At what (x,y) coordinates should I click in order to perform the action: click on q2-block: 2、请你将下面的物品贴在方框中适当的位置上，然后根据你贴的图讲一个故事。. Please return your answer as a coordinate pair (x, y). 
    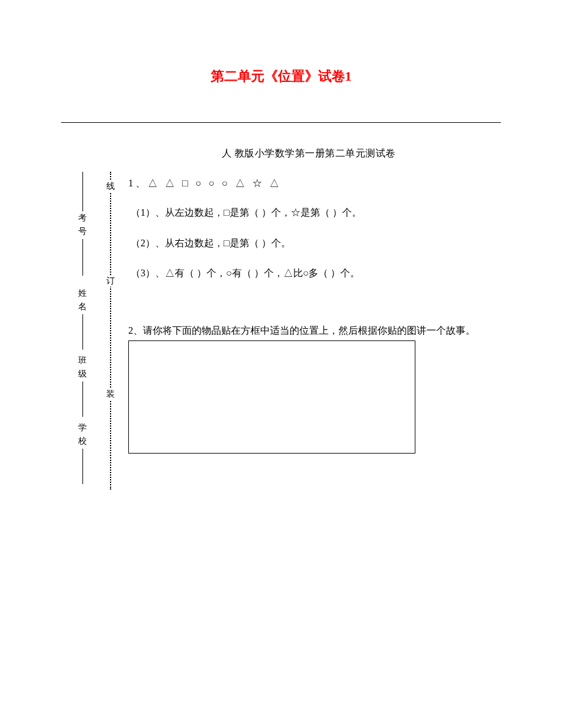
    Looking at the image, I should click on (308, 389).